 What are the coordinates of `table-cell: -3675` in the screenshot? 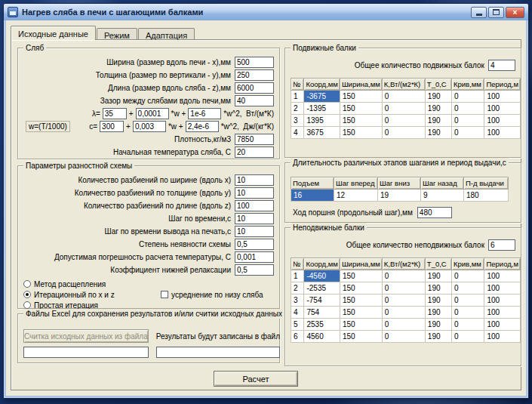 It's located at (321, 97).